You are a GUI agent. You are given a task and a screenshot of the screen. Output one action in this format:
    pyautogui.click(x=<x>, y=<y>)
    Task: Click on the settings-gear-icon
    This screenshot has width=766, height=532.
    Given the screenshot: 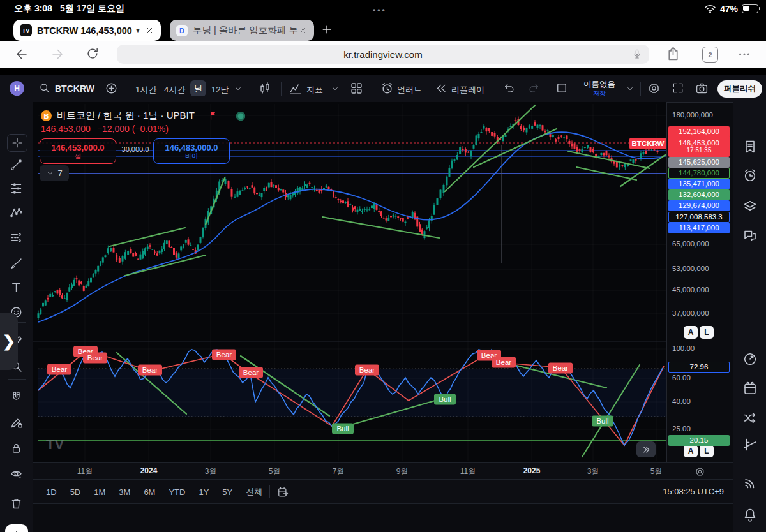 What is the action you would take?
    pyautogui.click(x=654, y=88)
    